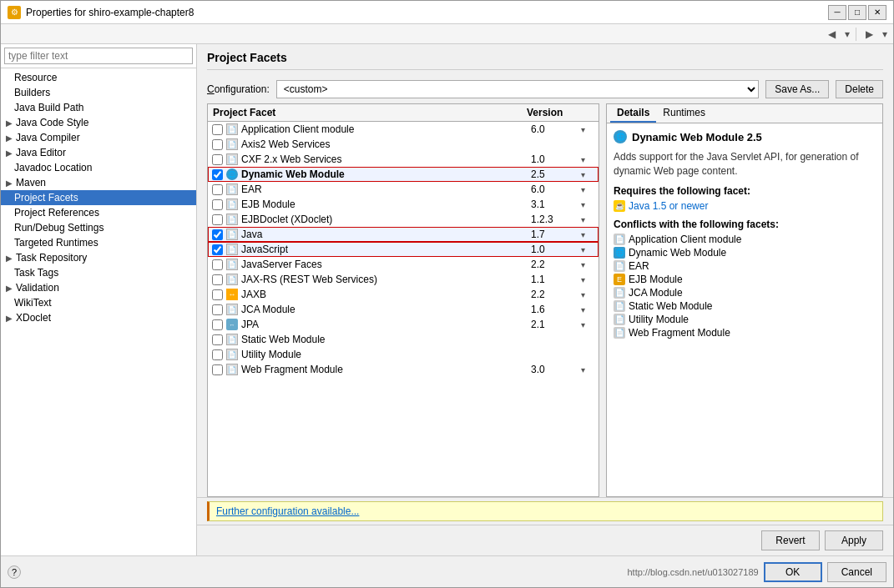  What do you see at coordinates (588, 130) in the screenshot?
I see `facet-dropdown-app-client: ▾` at bounding box center [588, 130].